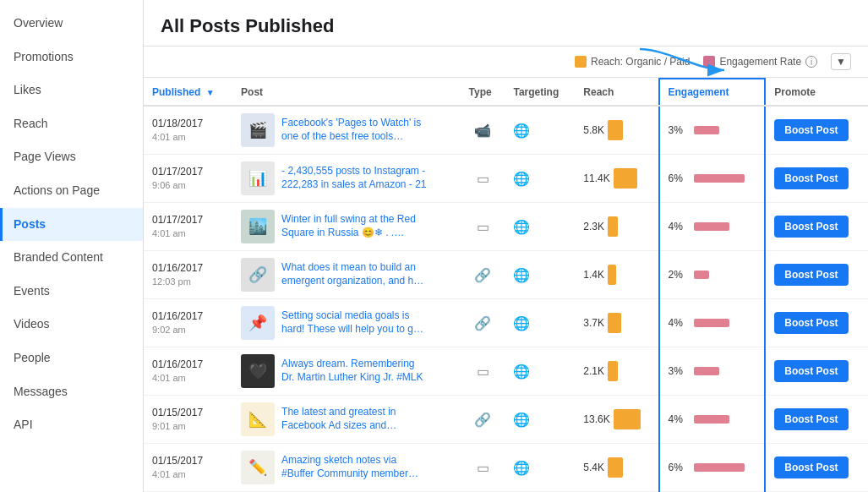 The image size is (868, 492). What do you see at coordinates (354, 130) in the screenshot?
I see `post-text: Facebook's 'Pages to Watch' is one of th…` at bounding box center [354, 130].